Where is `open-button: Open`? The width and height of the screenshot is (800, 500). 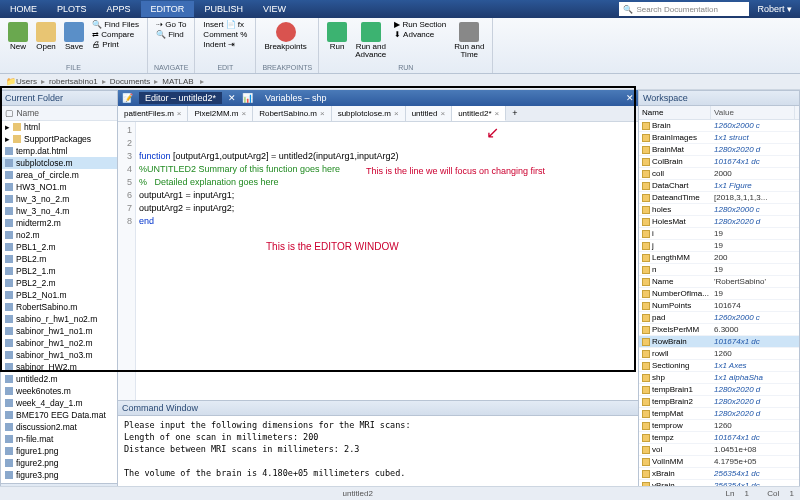 open-button: Open is located at coordinates (46, 36).